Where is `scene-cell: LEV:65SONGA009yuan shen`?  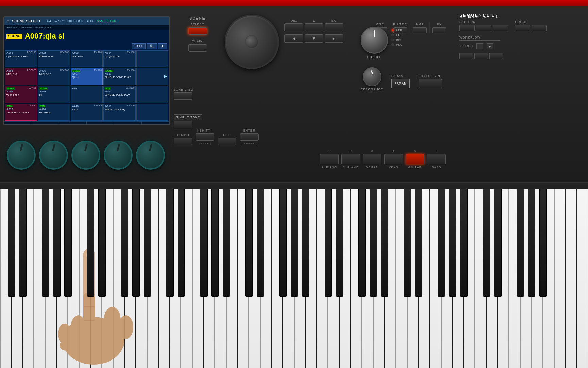
scene-cell: LEV:65SONGA009yuan shen is located at coordinates (21, 94).